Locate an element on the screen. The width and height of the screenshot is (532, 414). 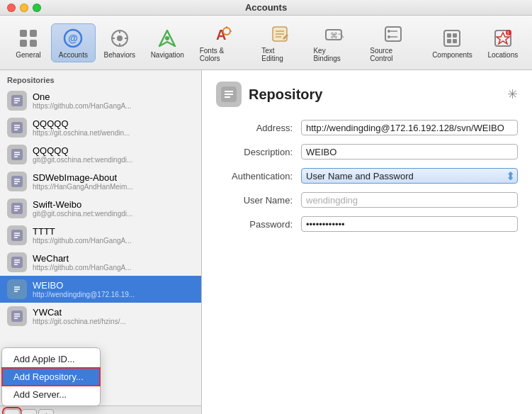
toolbar-item-navigation: Navigation is located at coordinates (167, 43).